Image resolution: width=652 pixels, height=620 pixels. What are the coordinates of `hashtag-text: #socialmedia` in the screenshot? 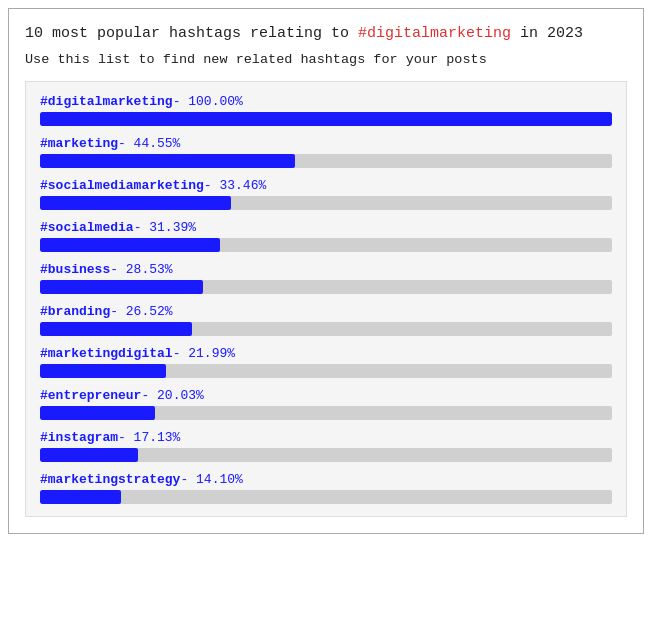 It's located at (87, 228).